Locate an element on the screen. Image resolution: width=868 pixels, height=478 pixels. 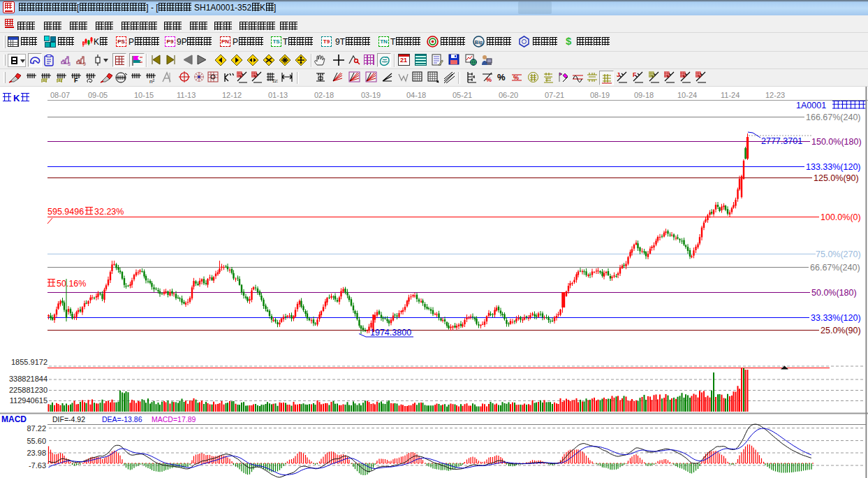
svg-text: 125.0%(90) is located at coordinates (837, 178).